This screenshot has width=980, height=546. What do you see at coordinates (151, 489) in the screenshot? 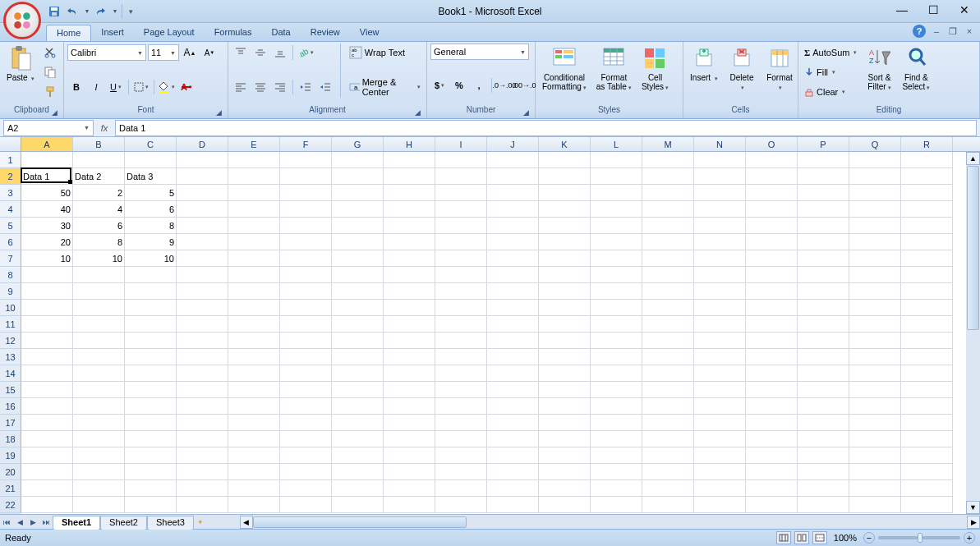
I see `cell-C21` at bounding box center [151, 489].